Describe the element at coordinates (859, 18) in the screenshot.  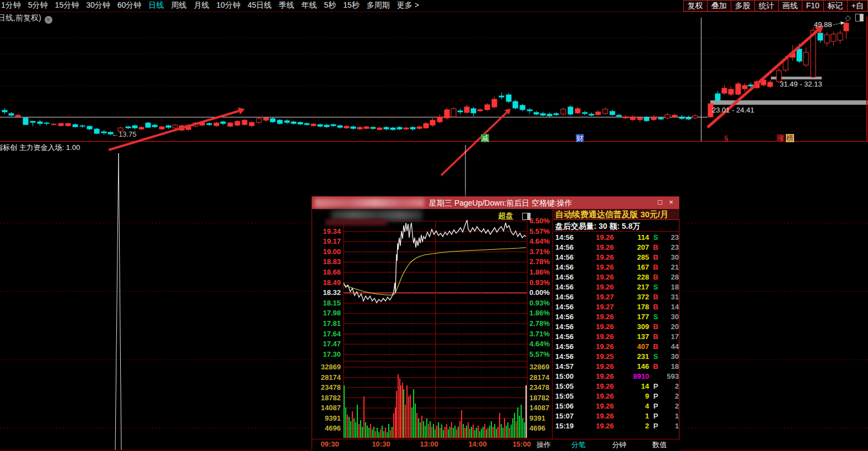
I see `panel-toggle-icon` at that location.